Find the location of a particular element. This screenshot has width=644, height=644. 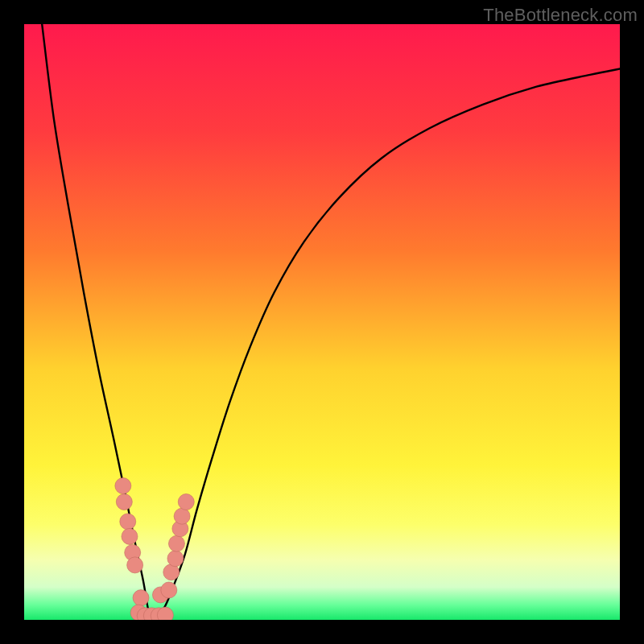

watermark-text: TheBottleneck.com is located at coordinates (560, 15).